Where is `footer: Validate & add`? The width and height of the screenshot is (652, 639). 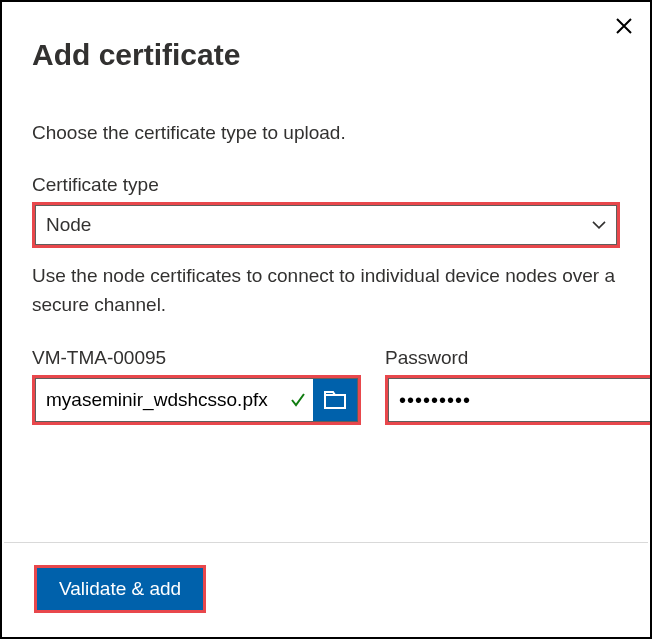 footer: Validate & add is located at coordinates (326, 588).